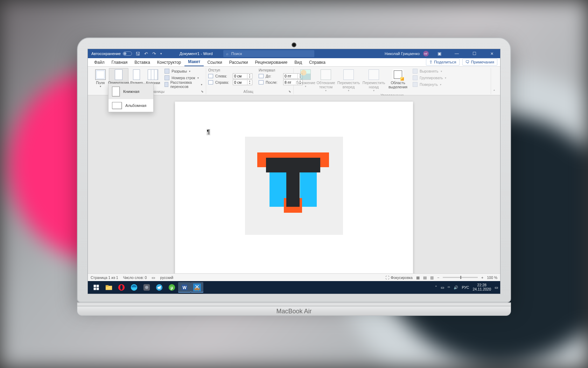 The width and height of the screenshot is (588, 368). Describe the element at coordinates (425, 278) in the screenshot. I see `view-read-mode-icon: ▤` at that location.